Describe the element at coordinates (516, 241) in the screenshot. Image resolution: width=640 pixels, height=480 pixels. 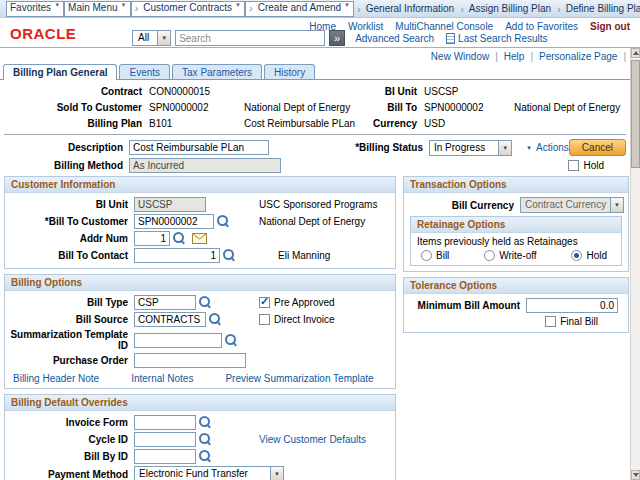
I see `retainage-options-section: Retainage Options Items previously held …` at that location.